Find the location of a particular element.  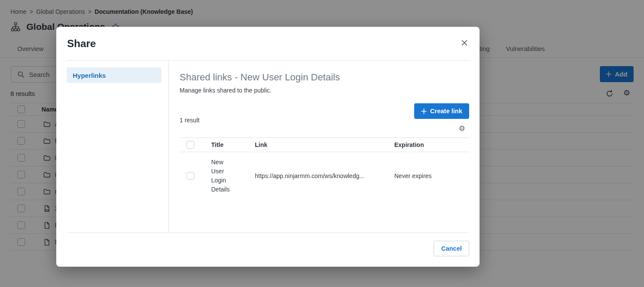

modal-header: Share is located at coordinates (268, 43).